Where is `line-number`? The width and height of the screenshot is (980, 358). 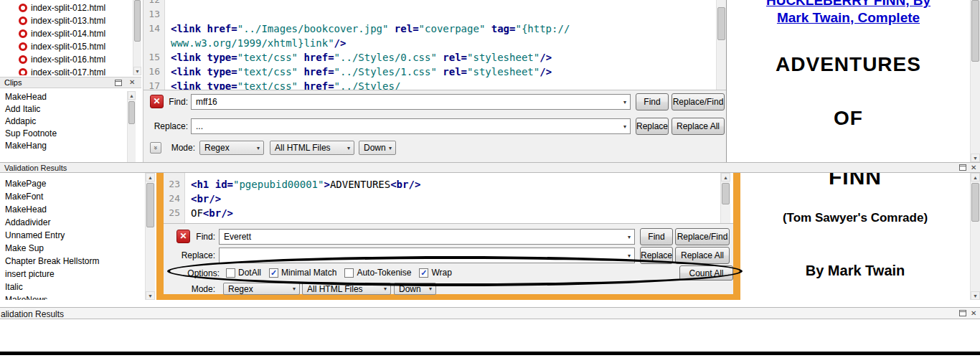 line-number is located at coordinates (154, 43).